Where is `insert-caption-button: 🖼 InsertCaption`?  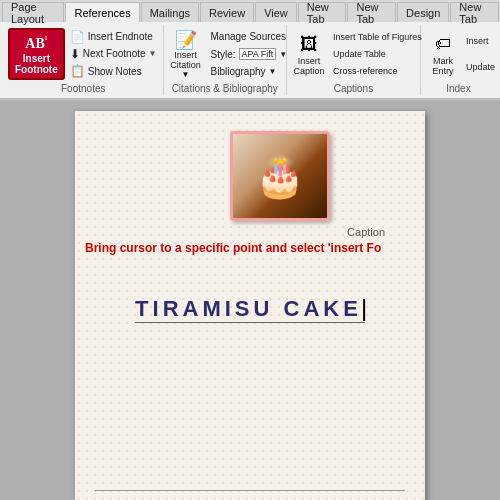 insert-caption-button: 🖼 InsertCaption is located at coordinates (309, 54).